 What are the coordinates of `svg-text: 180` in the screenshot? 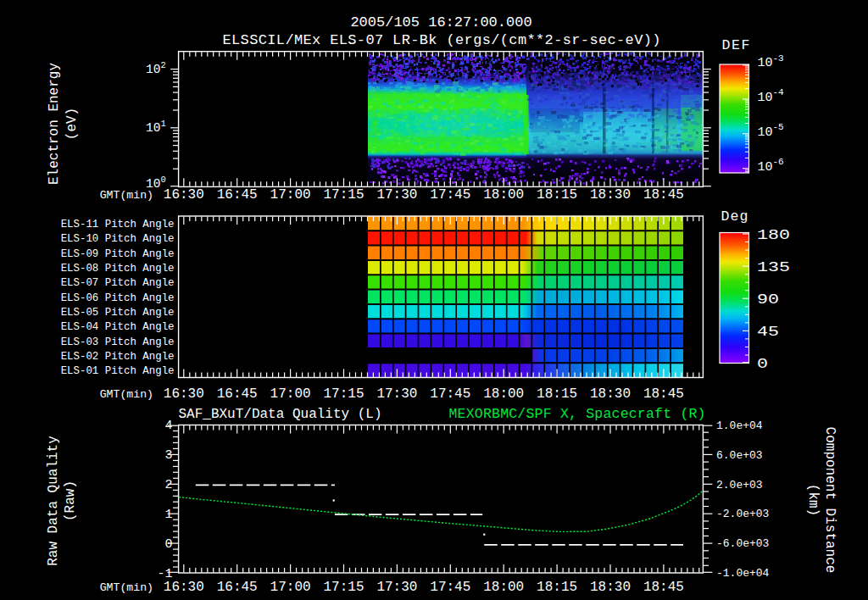 It's located at (773, 236).